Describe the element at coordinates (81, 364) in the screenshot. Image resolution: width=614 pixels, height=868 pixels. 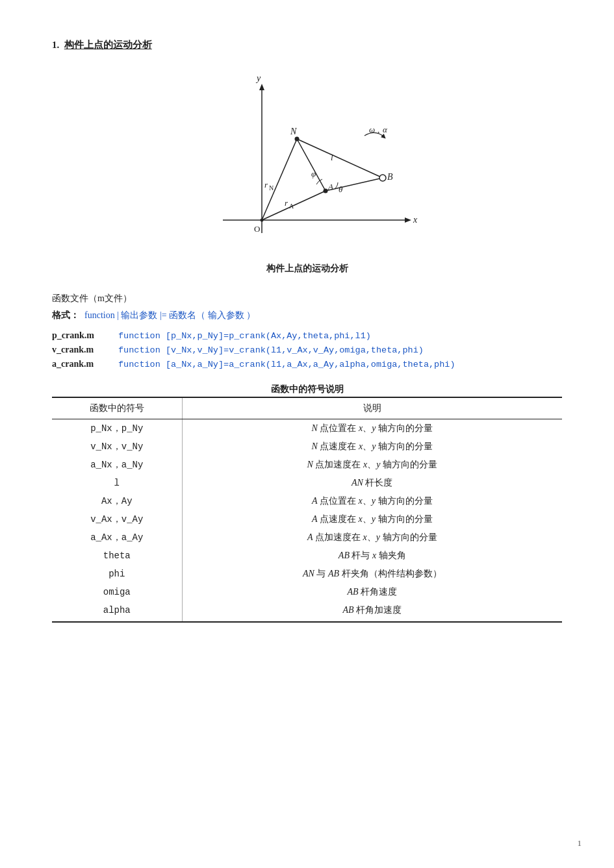
I see `func-name-2: a_crank.m` at that location.